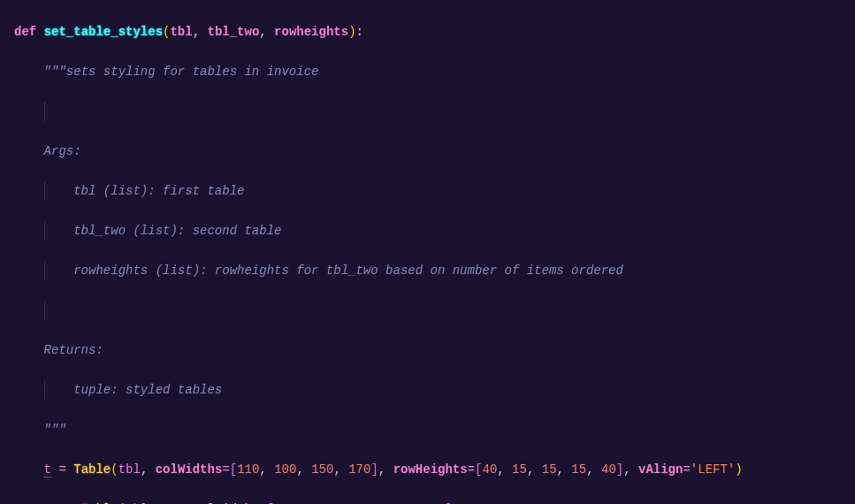 The image size is (855, 504). Describe the element at coordinates (103, 32) in the screenshot. I see `function-name: set_table_styles` at that location.